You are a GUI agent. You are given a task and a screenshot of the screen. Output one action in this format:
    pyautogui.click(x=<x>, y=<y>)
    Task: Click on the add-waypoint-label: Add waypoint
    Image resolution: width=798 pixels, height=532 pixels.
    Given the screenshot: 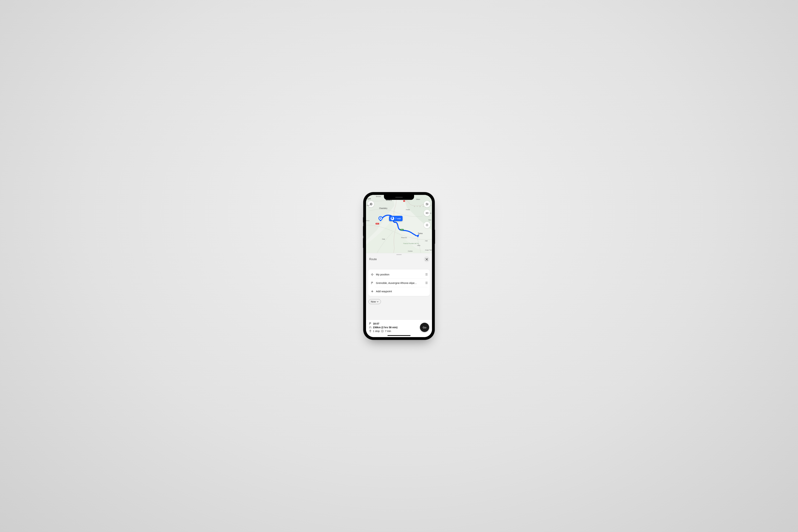 What is the action you would take?
    pyautogui.click(x=402, y=291)
    